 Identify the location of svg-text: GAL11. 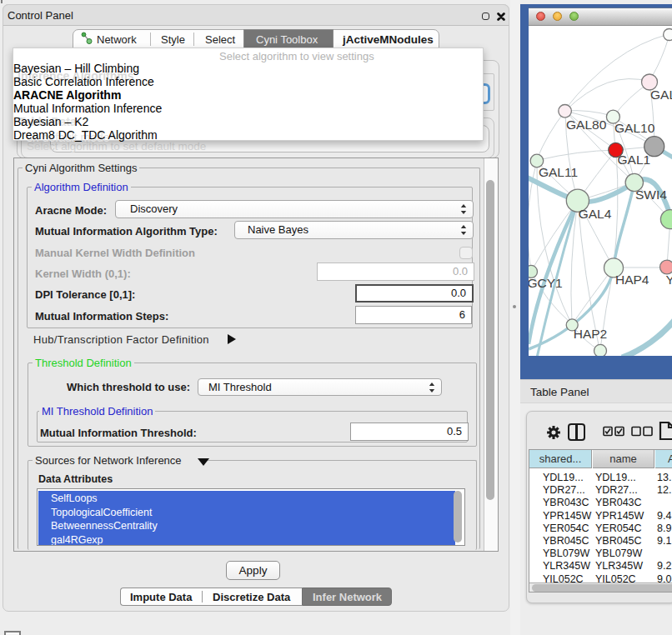
(559, 172).